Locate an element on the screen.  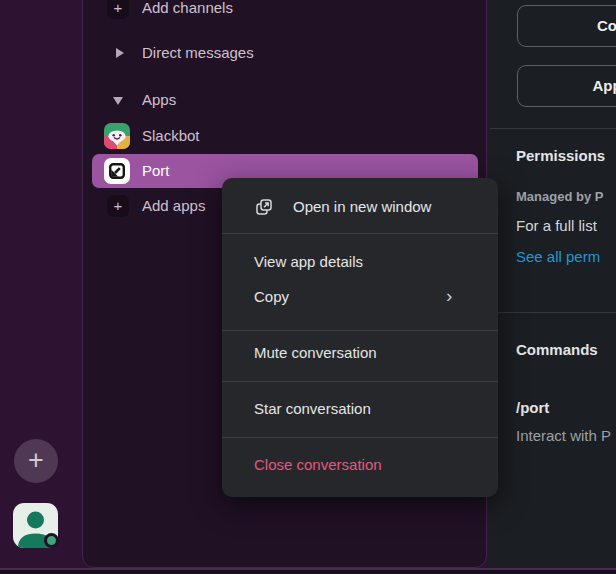
presence-indicator is located at coordinates (52, 540).